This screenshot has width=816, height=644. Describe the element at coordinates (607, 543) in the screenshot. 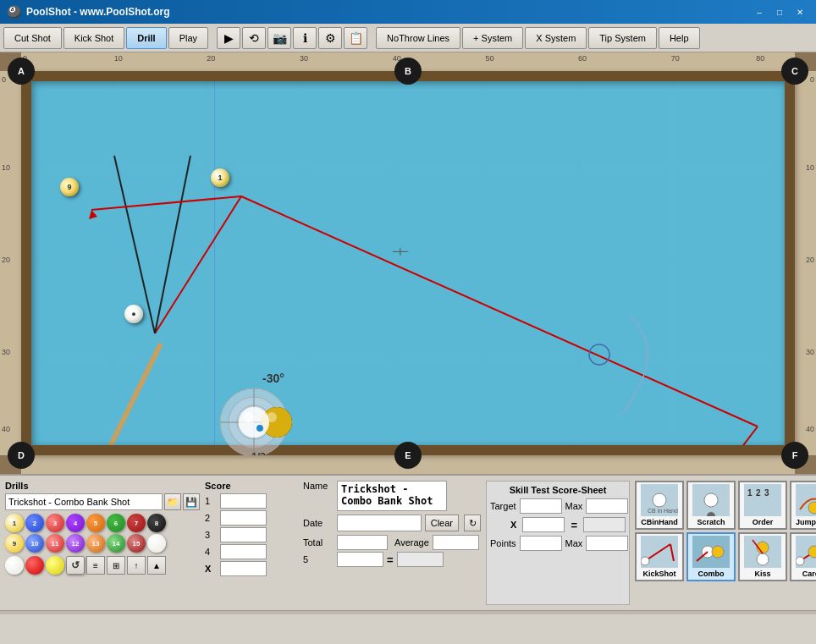

I see `skill-points-max-input` at that location.